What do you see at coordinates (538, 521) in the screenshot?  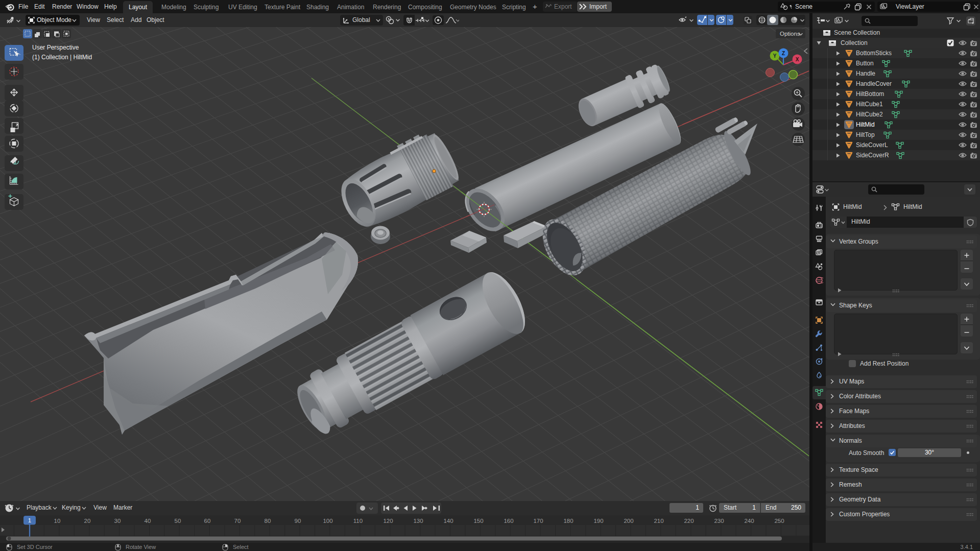 I see `svg-text: 170` at bounding box center [538, 521].